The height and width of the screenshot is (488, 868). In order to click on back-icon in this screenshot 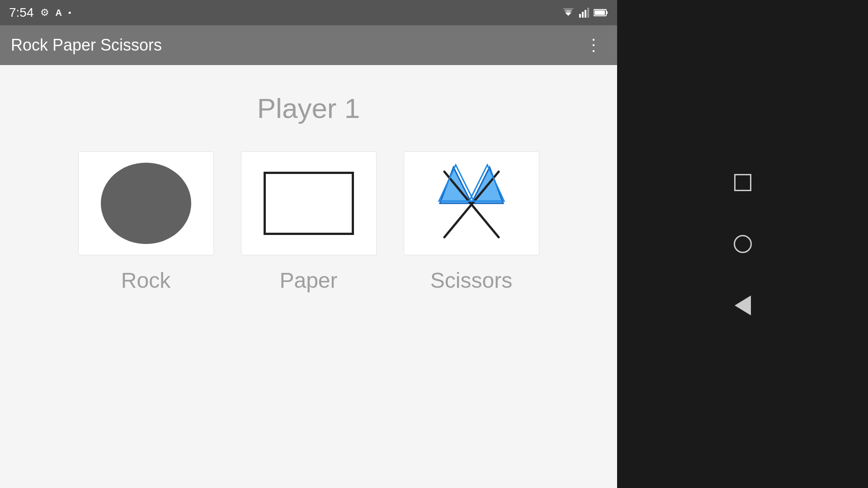, I will do `click(743, 305)`.